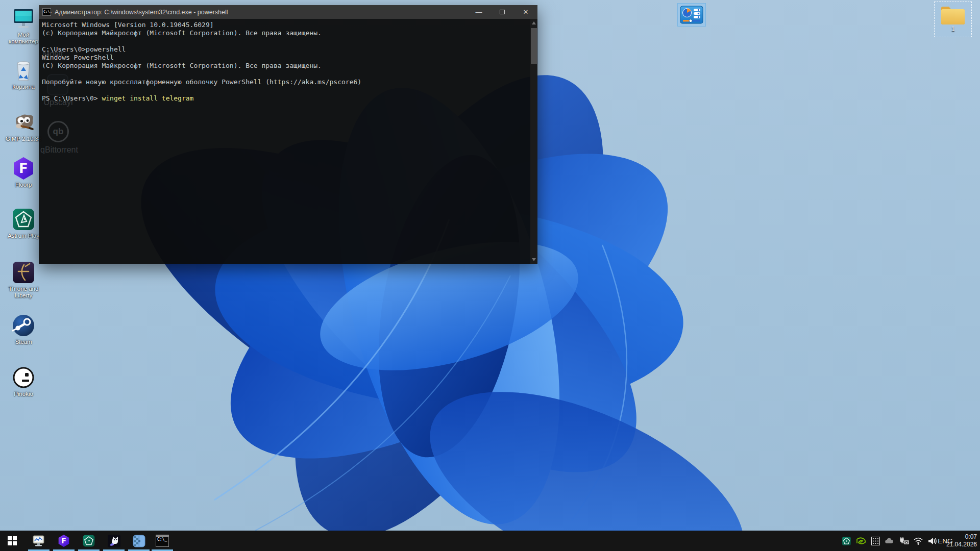 The image size is (980, 551). What do you see at coordinates (89, 541) in the screenshot?
I see `taskbar-astrum-play-app` at bounding box center [89, 541].